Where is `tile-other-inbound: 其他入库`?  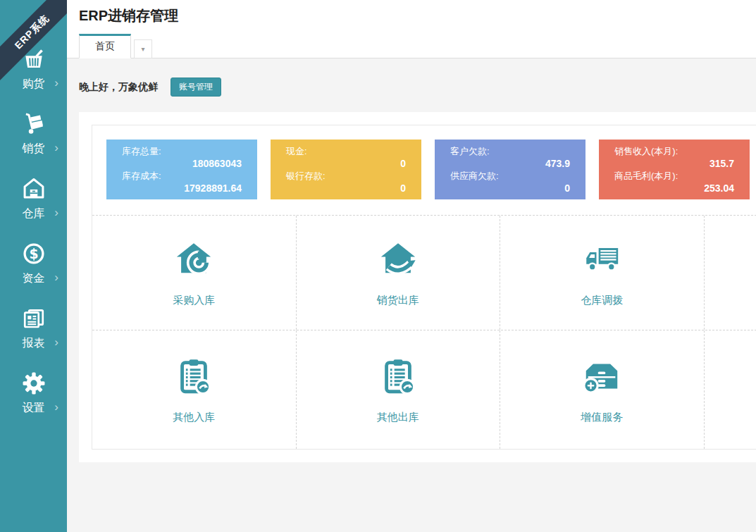 tile-other-inbound: 其他入库 is located at coordinates (194, 390).